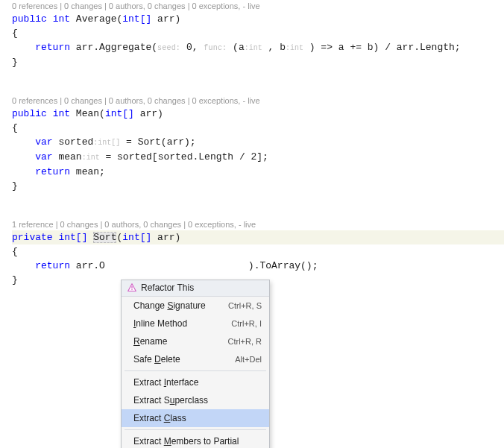 The image size is (504, 448). What do you see at coordinates (258, 113) in the screenshot?
I see `signature-mean: public int Mean(int[] arr)` at bounding box center [258, 113].